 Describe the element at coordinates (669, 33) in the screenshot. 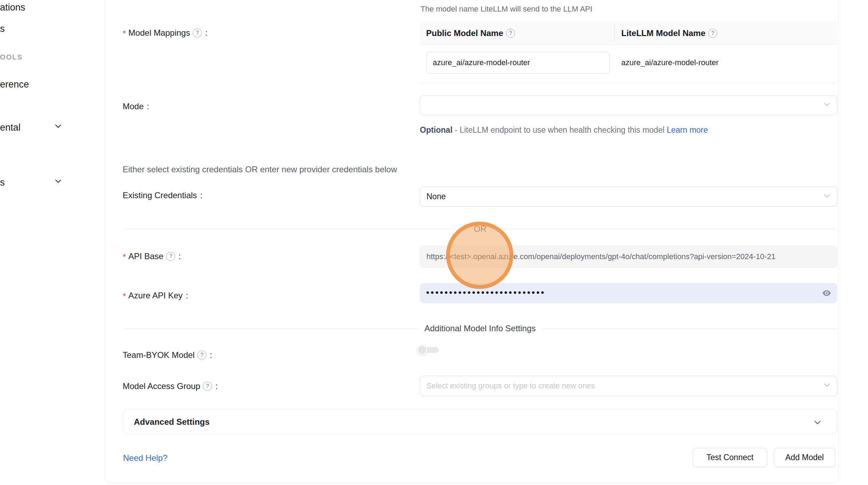

I see `col-litellm-model-name: LiteLLM Model Name ?` at that location.